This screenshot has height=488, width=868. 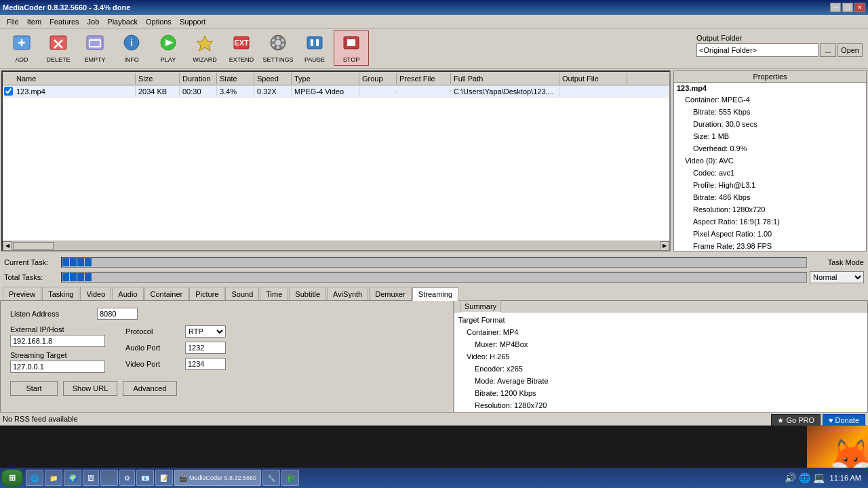 I want to click on title-bar: MediaCoder 0.8.32.5660 - 3.4% done — □ ✕, so click(x=434, y=7).